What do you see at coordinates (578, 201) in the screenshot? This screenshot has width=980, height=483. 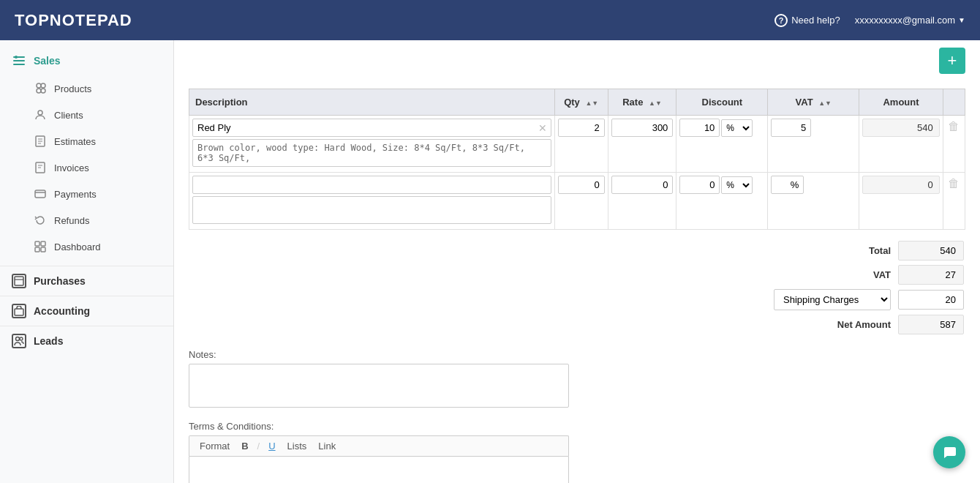 I see `table-row: % flat 0` at bounding box center [578, 201].